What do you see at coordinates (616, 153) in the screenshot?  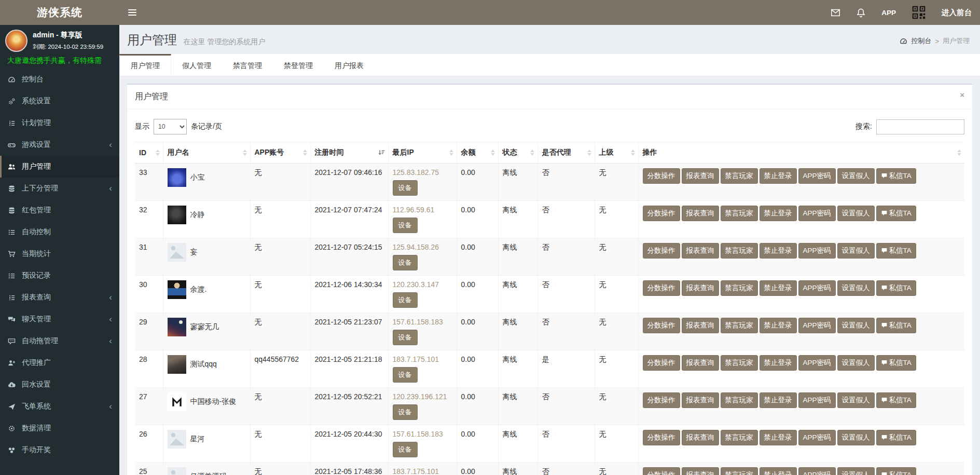 I see `column-header-parent: 上级` at bounding box center [616, 153].